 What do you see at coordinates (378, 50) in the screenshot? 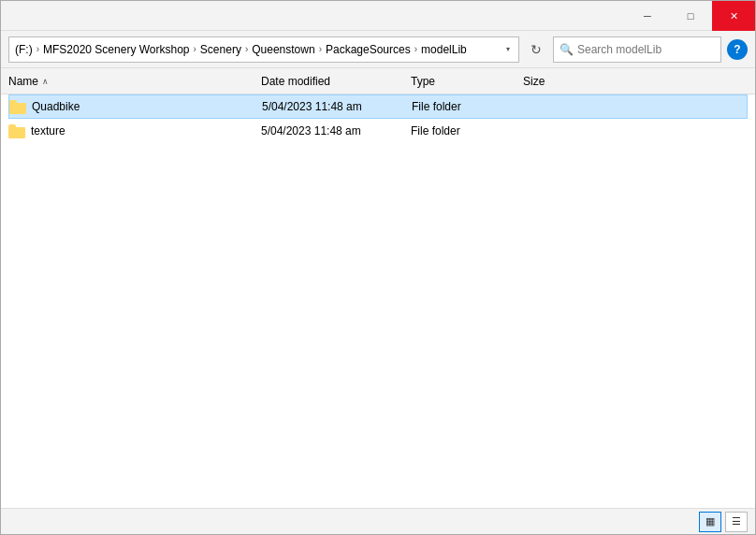
I see `address-bar-row: (F:) › MFS2020 Scenery Workshop › Scener…` at bounding box center [378, 50].